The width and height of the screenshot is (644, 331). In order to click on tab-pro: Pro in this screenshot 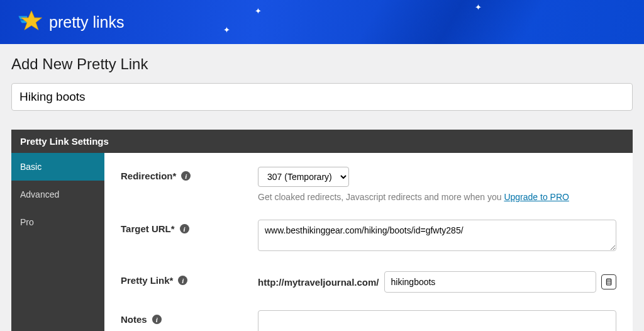, I will do `click(58, 222)`.